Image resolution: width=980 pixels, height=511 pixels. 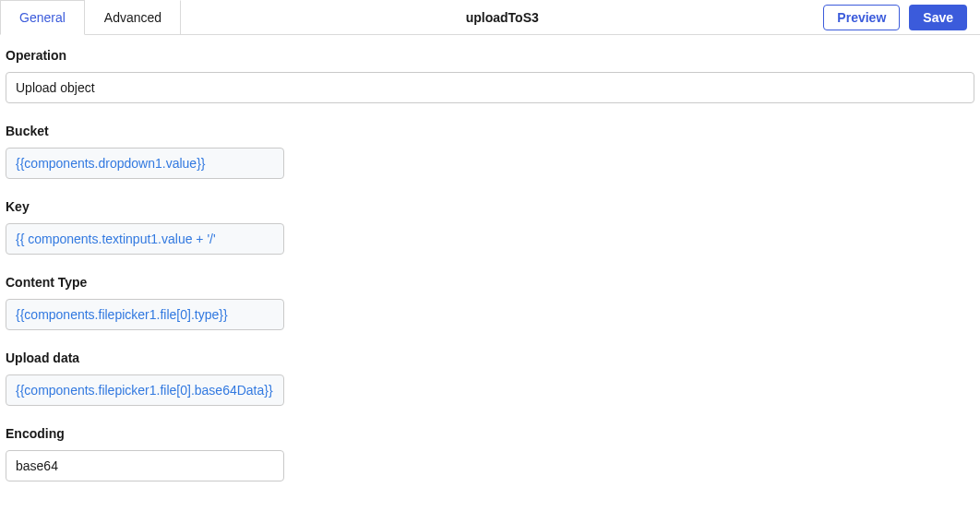 I want to click on content-type-input, so click(x=145, y=315).